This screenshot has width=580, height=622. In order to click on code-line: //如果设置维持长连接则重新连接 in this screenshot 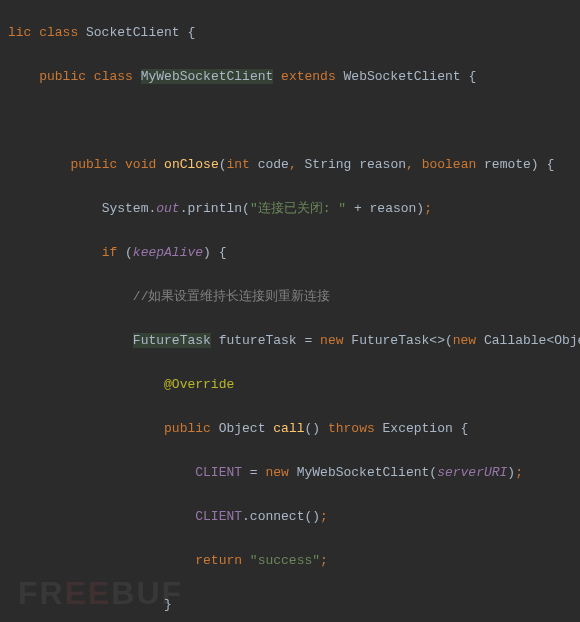, I will do `click(290, 297)`.